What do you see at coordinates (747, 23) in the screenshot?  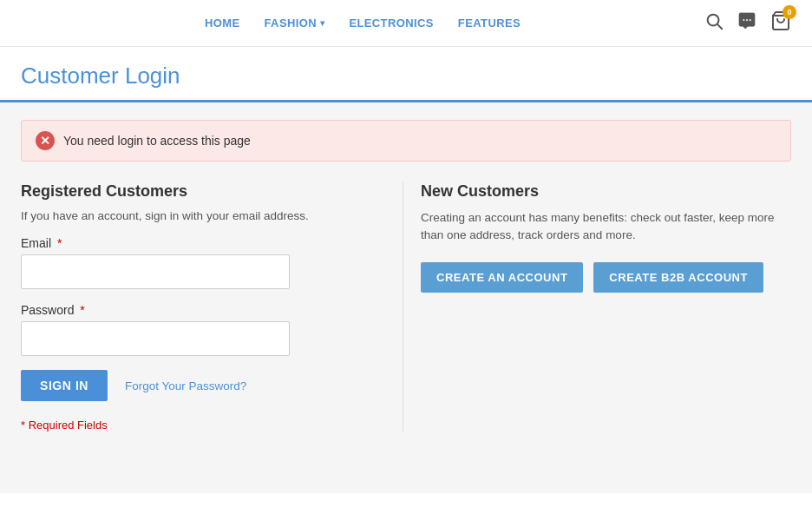 I see `chat-icon` at bounding box center [747, 23].